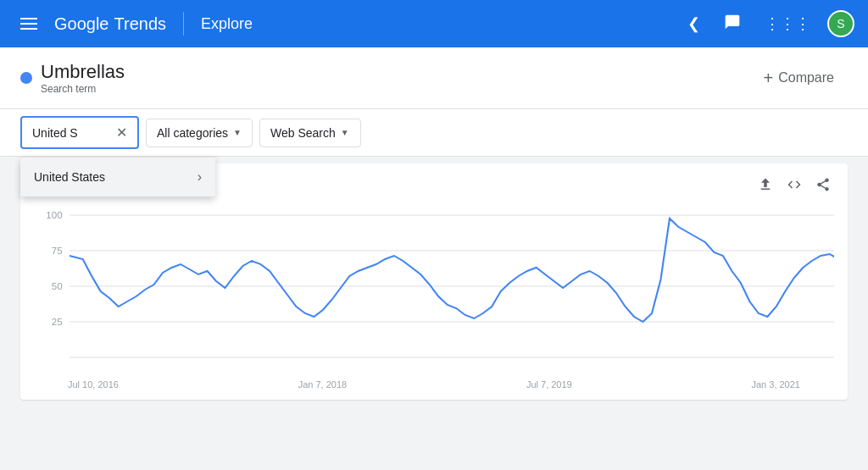  What do you see at coordinates (200, 177) in the screenshot?
I see `geo-suggestion-chevron: ›` at bounding box center [200, 177].